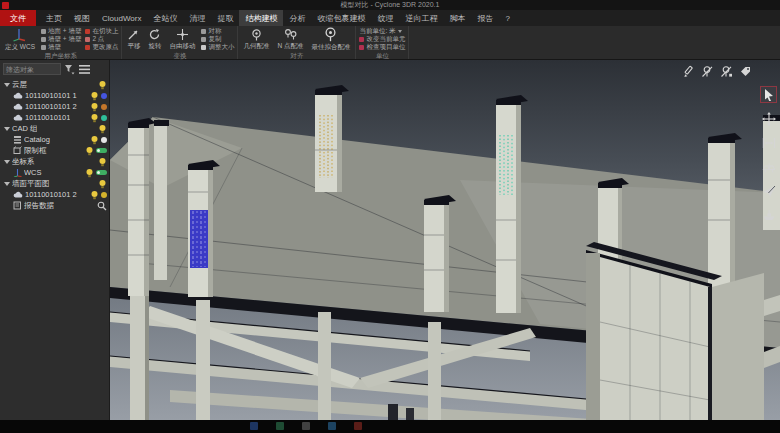  What do you see at coordinates (54, 162) in the screenshot?
I see `tree-row: 坐标系` at bounding box center [54, 162].